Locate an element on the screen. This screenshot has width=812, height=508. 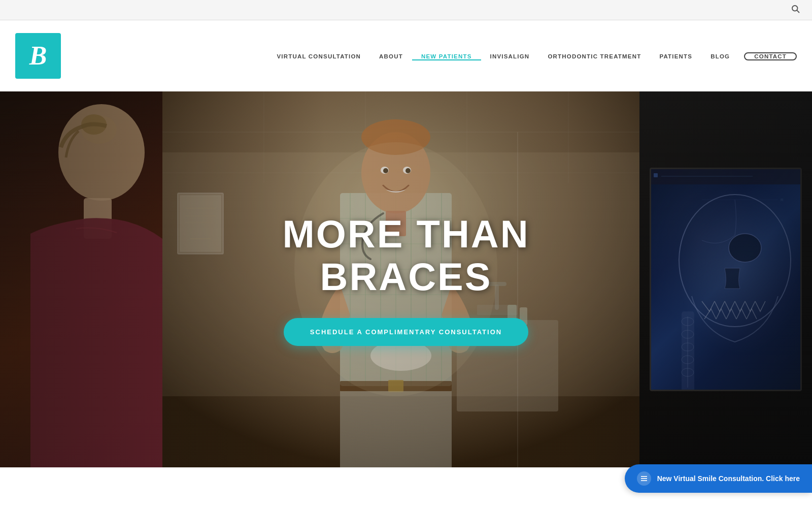
nav-link-blog: BLOG is located at coordinates (720, 56).